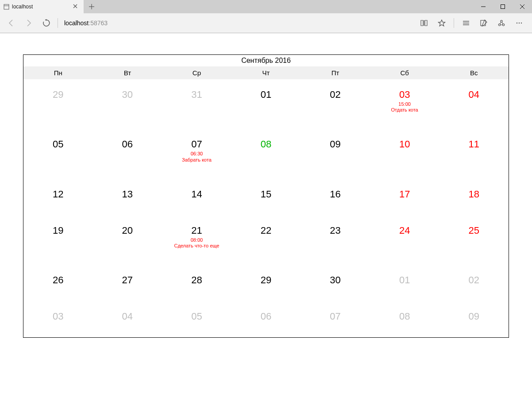  What do you see at coordinates (335, 197) in the screenshot?
I see `calendar-cell: 16` at bounding box center [335, 197].